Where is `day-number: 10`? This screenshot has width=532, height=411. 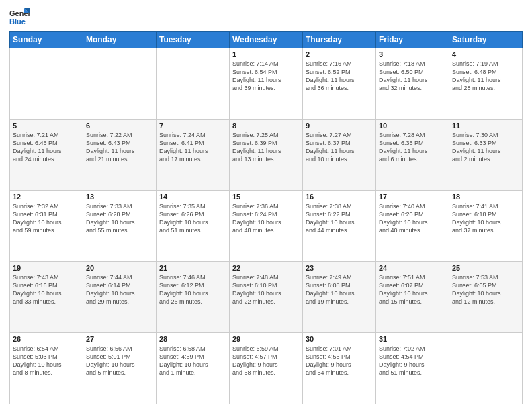 day-number: 10 is located at coordinates (412, 126).